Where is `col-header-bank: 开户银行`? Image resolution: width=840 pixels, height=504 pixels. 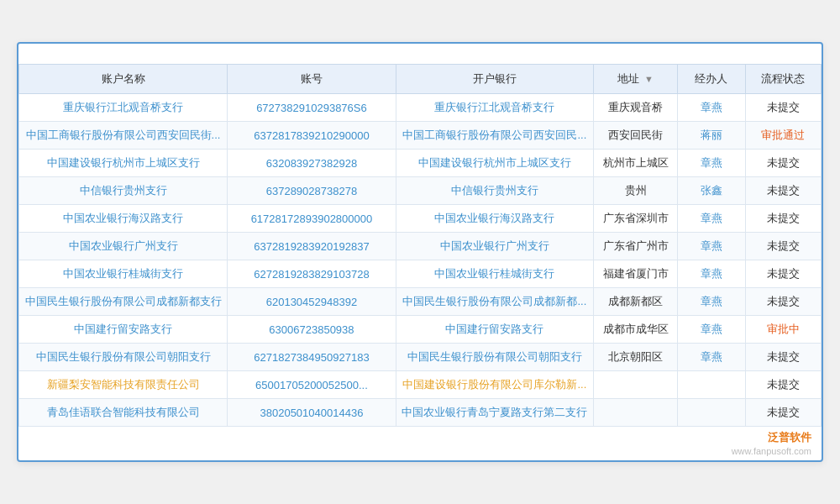
col-header-bank: 开户银行 is located at coordinates (494, 79).